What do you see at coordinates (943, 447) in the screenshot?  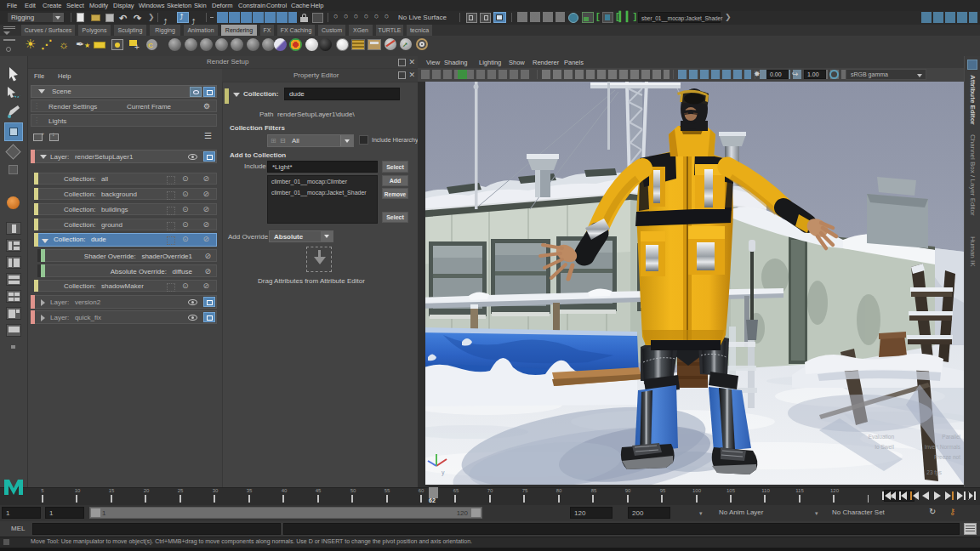 I see `svg-text: Invert Normals` at bounding box center [943, 447].